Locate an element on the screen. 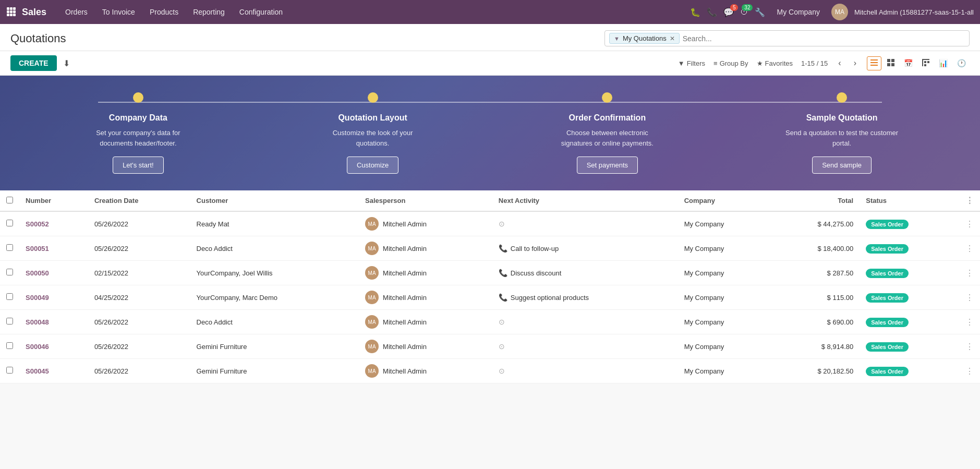 Image resolution: width=980 pixels, height=469 pixels. activity-view-button: 🕐 is located at coordinates (962, 64).